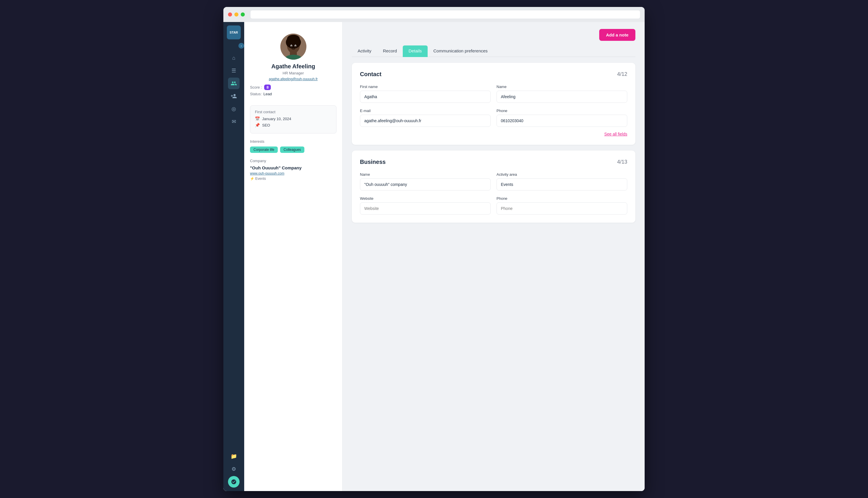 This screenshot has height=498, width=868. What do you see at coordinates (293, 161) in the screenshot?
I see `company-title: Company` at bounding box center [293, 161].